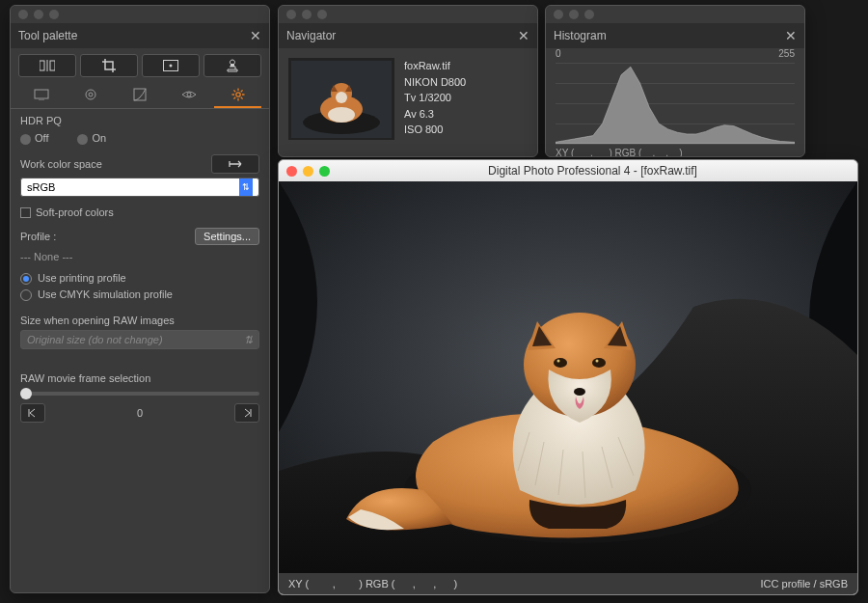  What do you see at coordinates (140, 295) in the screenshot?
I see `cmyk-profile-radio: Use CMYK simulation profile` at bounding box center [140, 295].